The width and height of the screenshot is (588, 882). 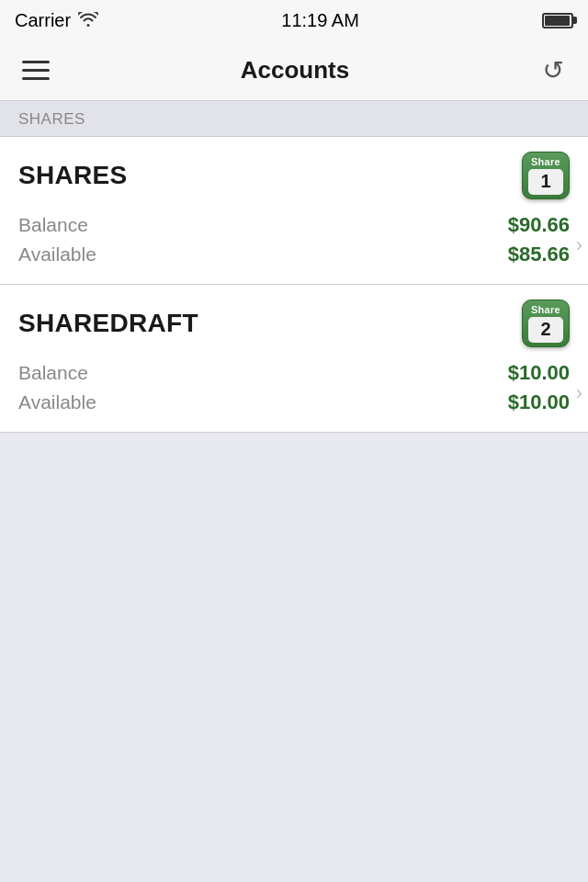 What do you see at coordinates (320, 20) in the screenshot?
I see `status-time: 11:19 AM` at bounding box center [320, 20].